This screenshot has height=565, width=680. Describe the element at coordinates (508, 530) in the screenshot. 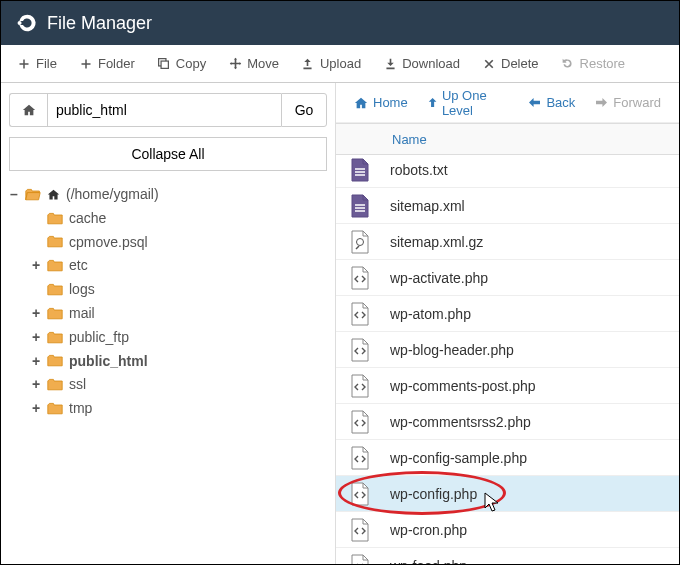

I see `file-row: wp-cron.php` at that location.